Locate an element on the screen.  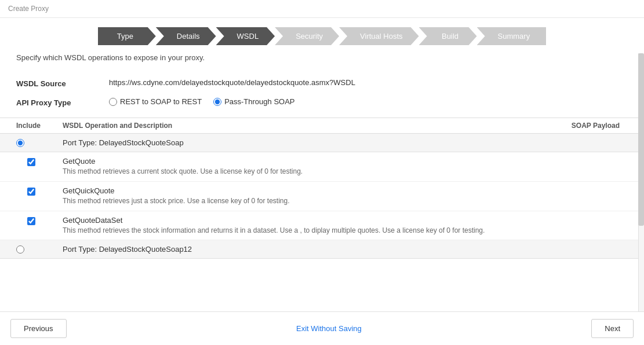
step-summary-label: Summary is located at coordinates (512, 36).